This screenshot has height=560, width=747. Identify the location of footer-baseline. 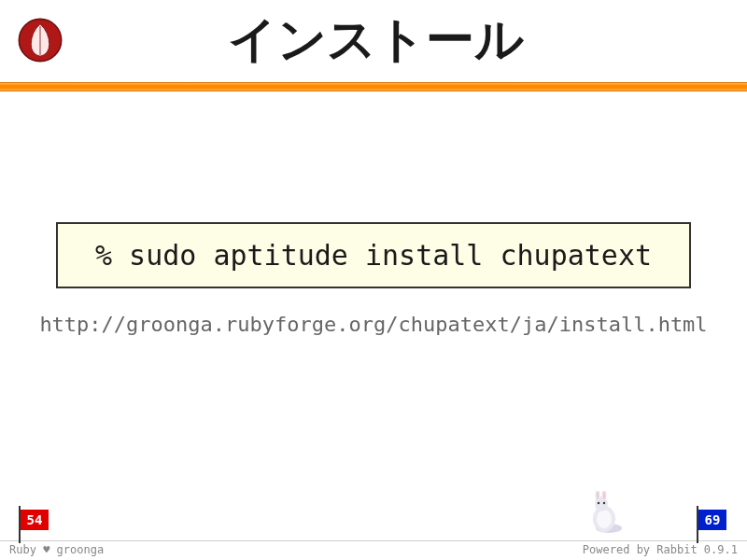
(374, 541).